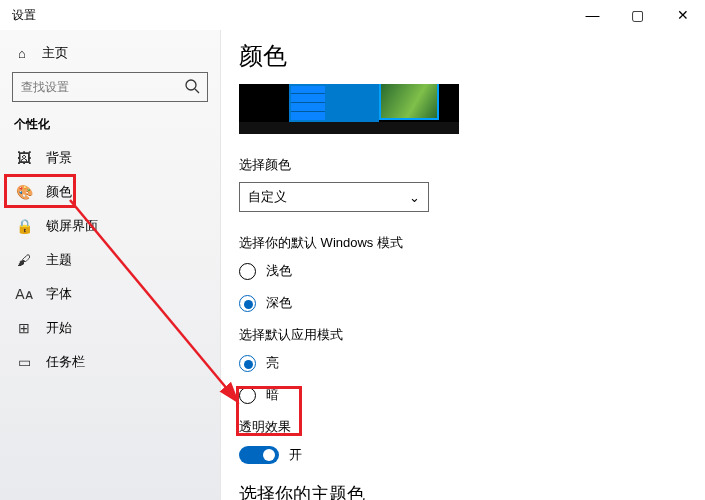 The height and width of the screenshot is (500, 705). I want to click on transparency-label: 透明效果, so click(463, 427).